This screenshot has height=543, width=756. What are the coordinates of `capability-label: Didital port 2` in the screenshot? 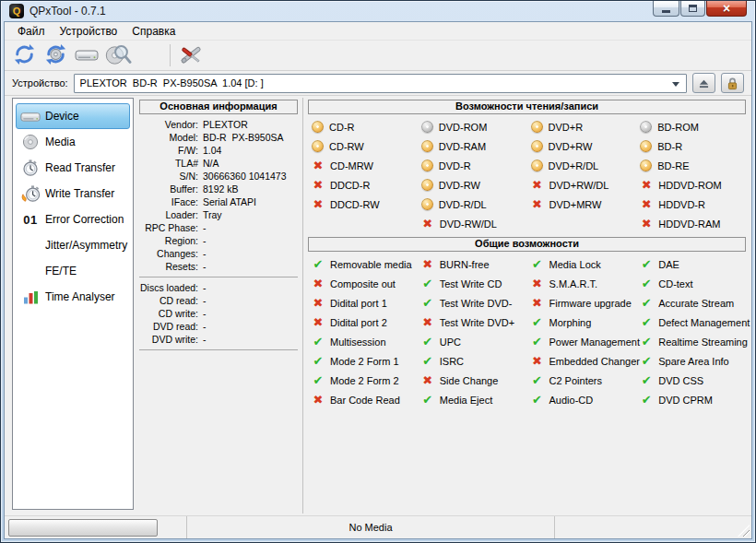 It's located at (359, 323).